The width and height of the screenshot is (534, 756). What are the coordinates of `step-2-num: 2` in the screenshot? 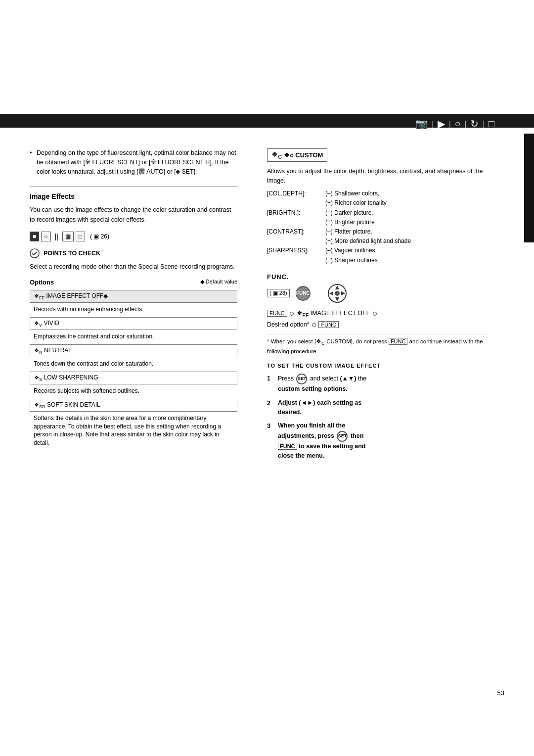 It's located at (270, 408).